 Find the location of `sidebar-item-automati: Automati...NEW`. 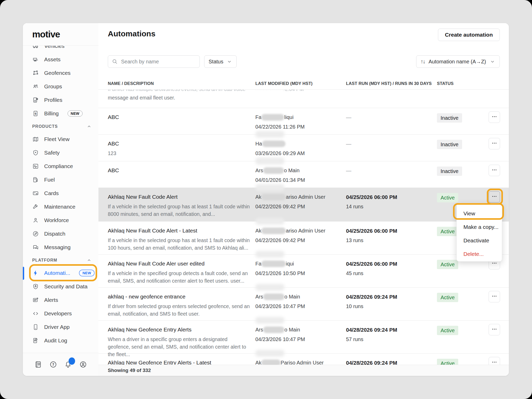

sidebar-item-automati: Automati...NEW is located at coordinates (61, 273).